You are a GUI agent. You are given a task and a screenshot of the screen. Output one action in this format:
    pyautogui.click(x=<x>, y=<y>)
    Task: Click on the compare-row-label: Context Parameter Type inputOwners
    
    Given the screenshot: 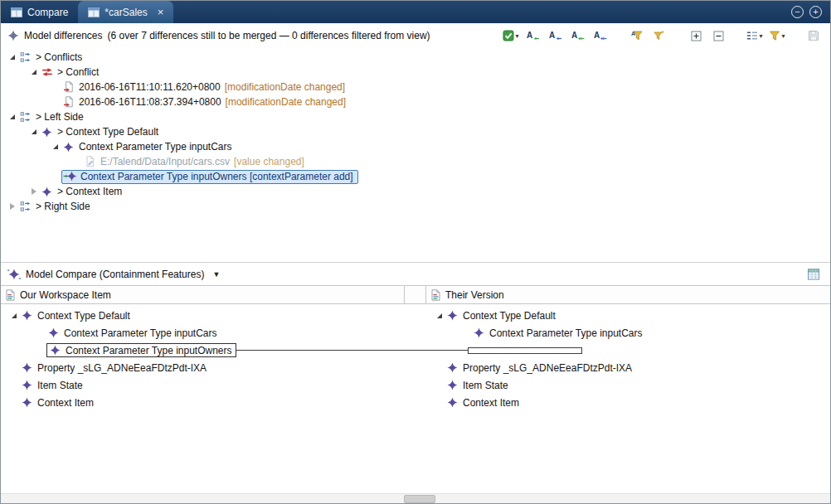 What is the action you would take?
    pyautogui.click(x=149, y=351)
    